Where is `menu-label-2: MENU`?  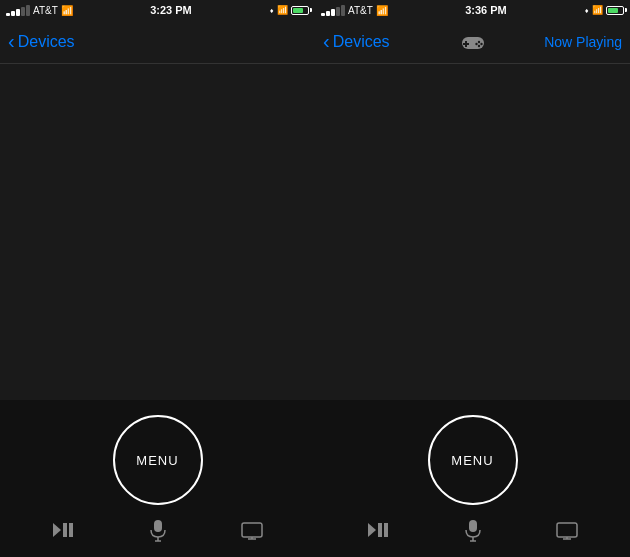 menu-label-2: MENU is located at coordinates (472, 460).